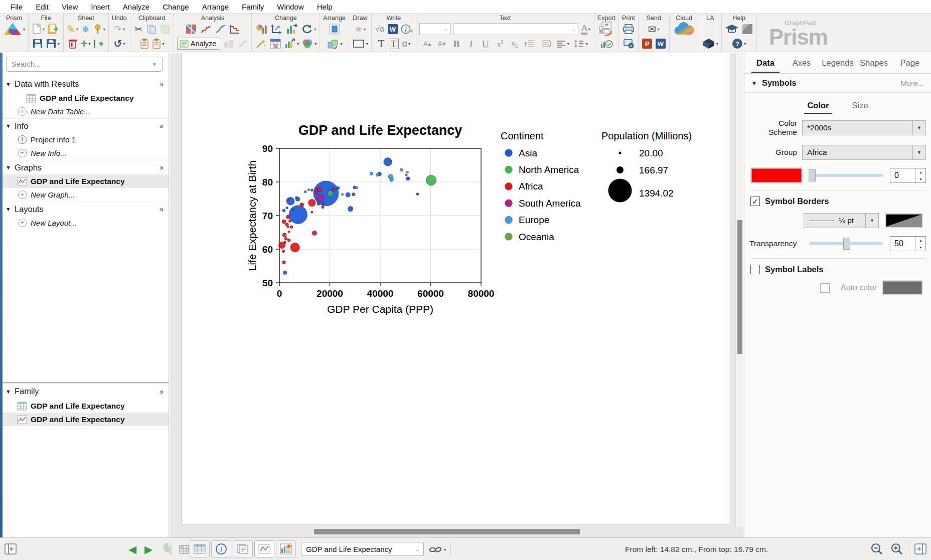 The height and width of the screenshot is (560, 931). I want to click on symbols-subtab-size: Size, so click(860, 107).